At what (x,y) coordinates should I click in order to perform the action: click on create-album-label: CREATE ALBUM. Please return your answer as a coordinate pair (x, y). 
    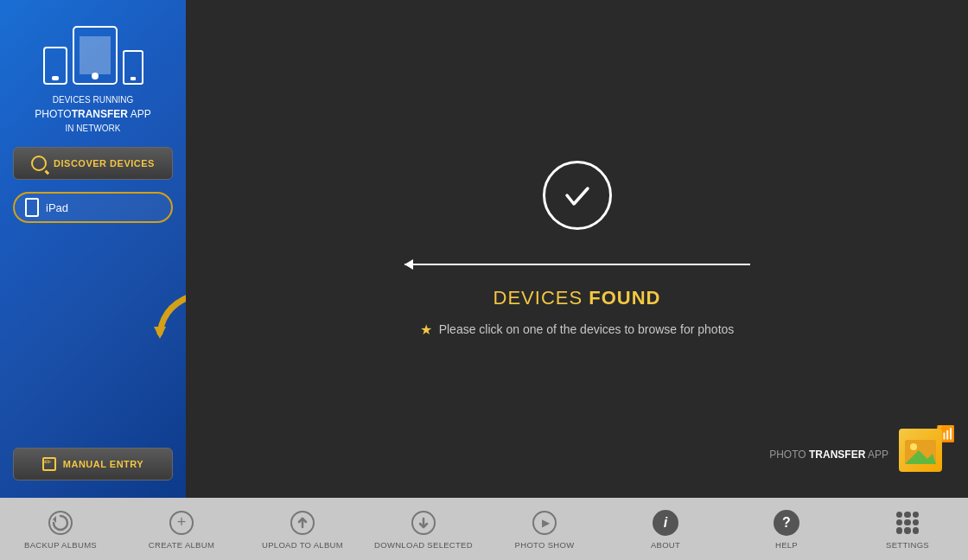
    Looking at the image, I should click on (182, 544).